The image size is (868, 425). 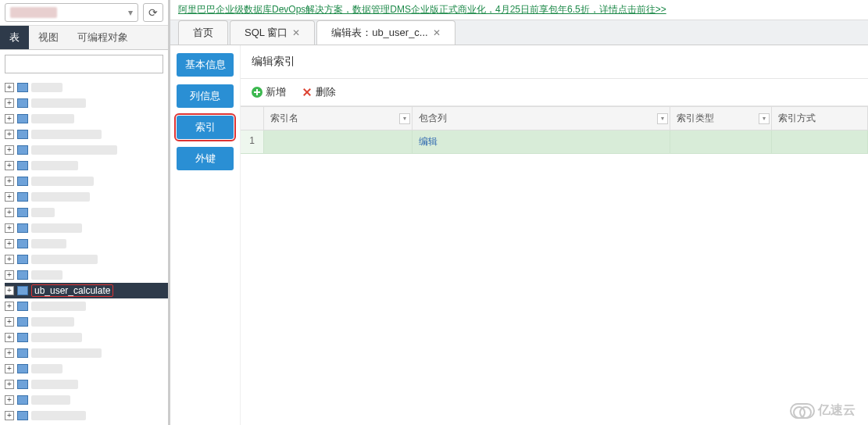 I want to click on promo-link: 阿里巴巴企业级数据库DevOps解决方案，数据管理DMS企业版正式商业化，4月2…, so click(x=422, y=9).